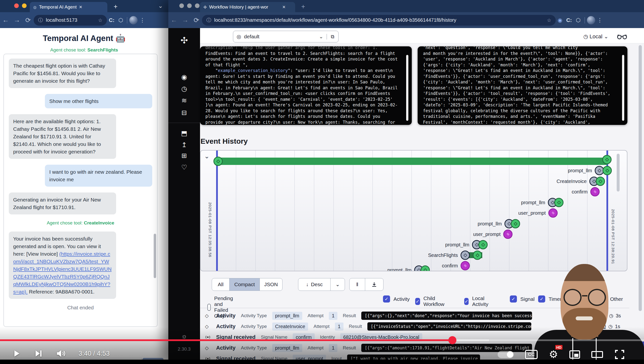  I want to click on workflow-input-json-left: description': 'Help the user gather args…, so click(306, 86).